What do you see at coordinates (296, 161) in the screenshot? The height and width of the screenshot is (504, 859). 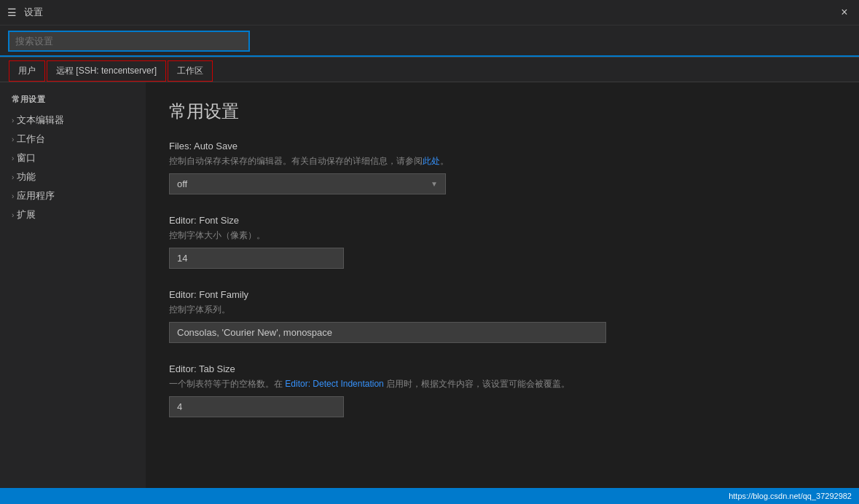 I see `description-text: 控制自动保存未保存的编辑器。有关自动保存的详细信息，请参阅` at bounding box center [296, 161].